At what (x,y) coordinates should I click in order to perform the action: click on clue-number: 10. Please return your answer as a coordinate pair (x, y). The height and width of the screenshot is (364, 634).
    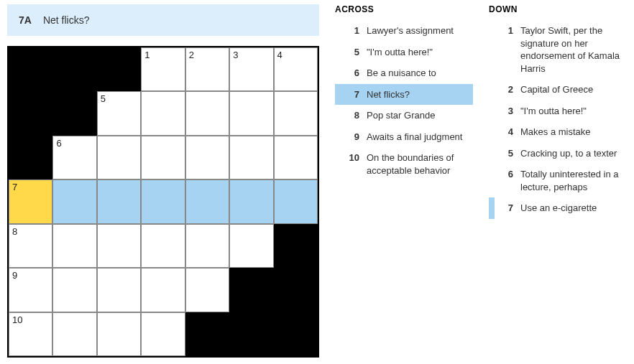
    Looking at the image, I should click on (352, 164).